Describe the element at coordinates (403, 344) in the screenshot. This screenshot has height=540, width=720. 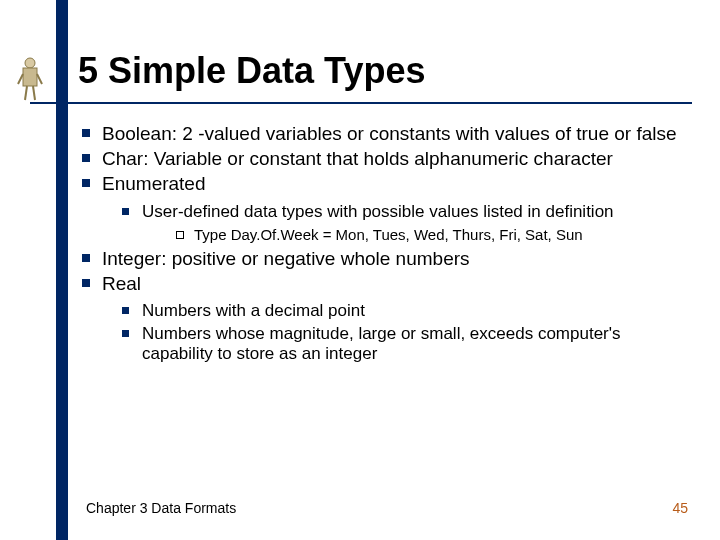
I see `list-item: Numbers whose magnitude, large or small,…` at that location.